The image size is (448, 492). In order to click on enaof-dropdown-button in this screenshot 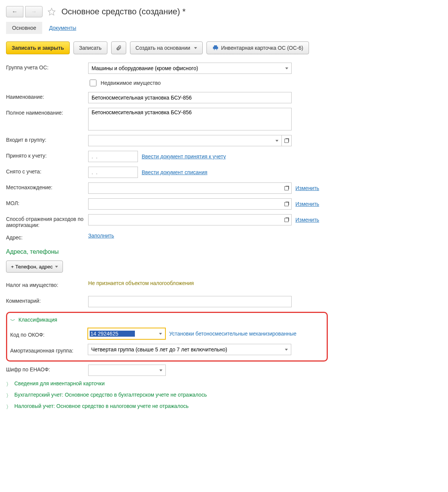, I will do `click(161, 370)`.